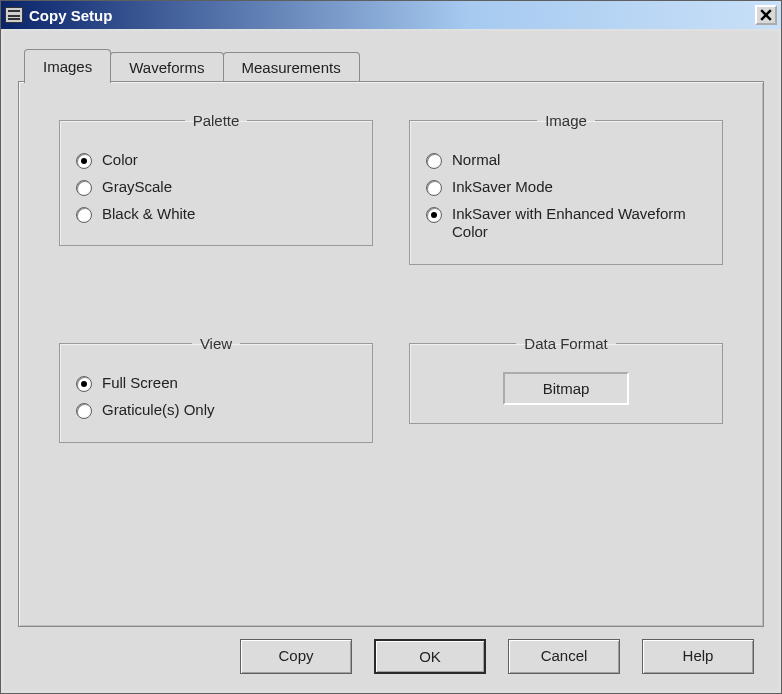  I want to click on radio-image-normal: Normal, so click(566, 160).